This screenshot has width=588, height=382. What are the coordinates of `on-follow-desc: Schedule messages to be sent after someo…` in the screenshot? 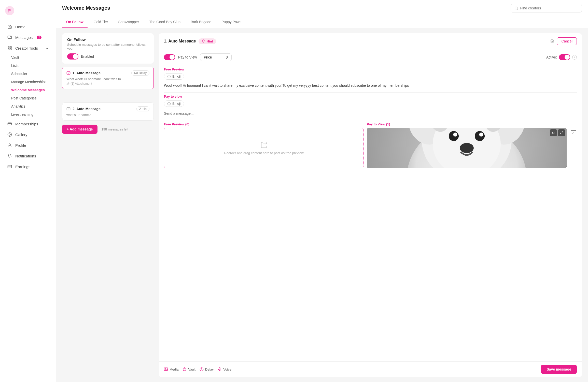 It's located at (108, 47).